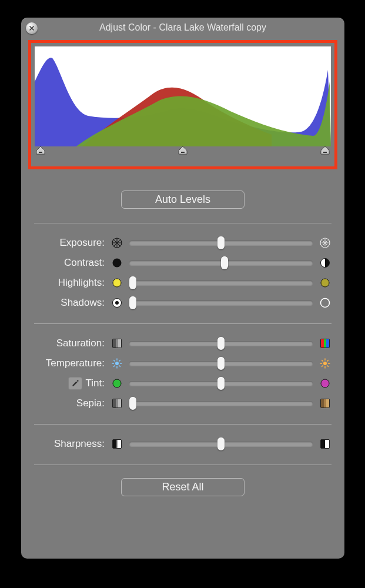 The width and height of the screenshot is (365, 588). What do you see at coordinates (75, 383) in the screenshot?
I see `eyedropper-icon` at bounding box center [75, 383].